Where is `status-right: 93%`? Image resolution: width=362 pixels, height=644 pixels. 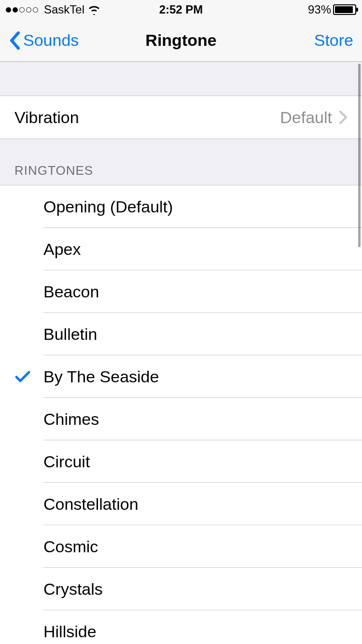
status-right: 93% is located at coordinates (332, 10).